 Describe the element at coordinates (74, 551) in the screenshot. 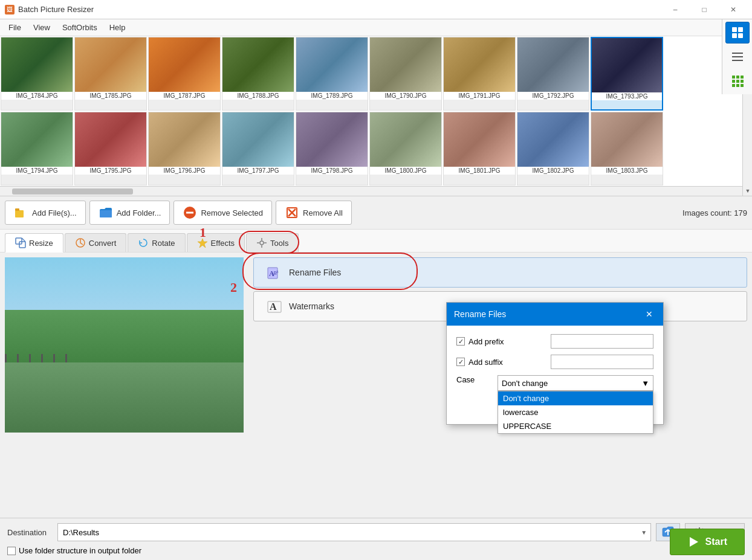

I see `use-folder-checkbox-label: Use folder structure in output folder` at that location.